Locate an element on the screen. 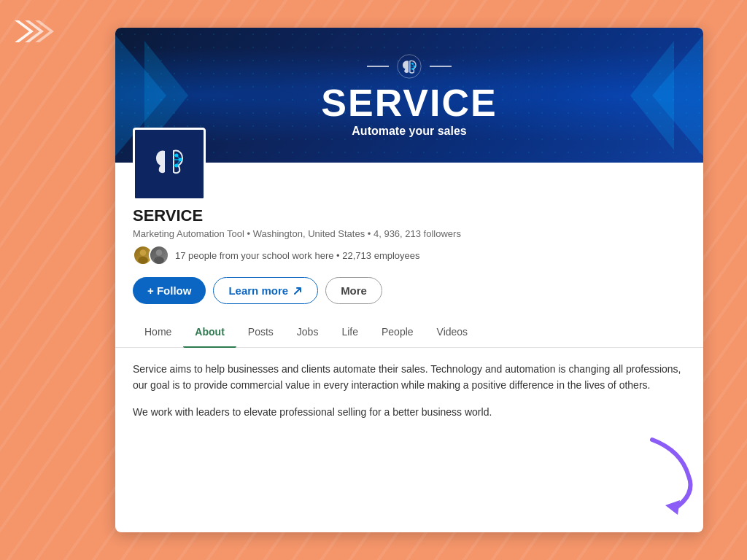  external-link-icon is located at coordinates (298, 291).